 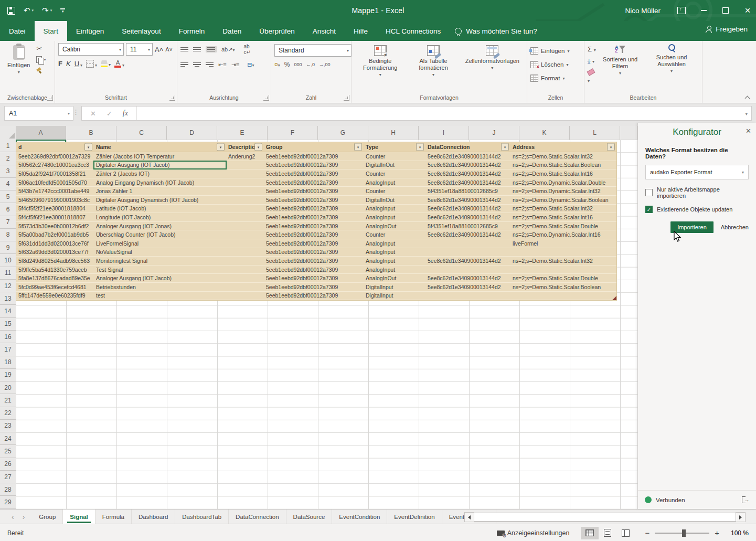 I want to click on table-cell: Analoger Ausgang (IOT Jonas), so click(x=160, y=226).